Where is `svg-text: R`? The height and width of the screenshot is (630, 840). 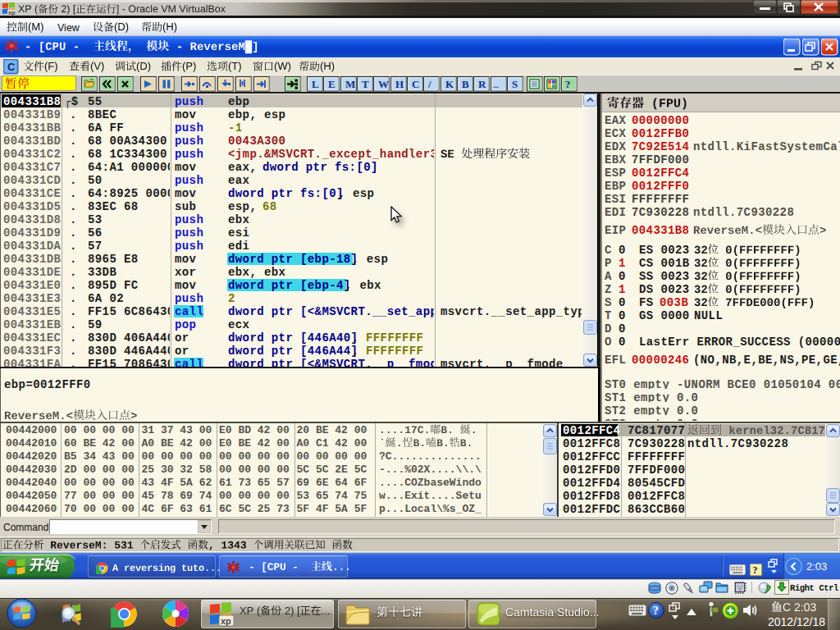 svg-text: R is located at coordinates (482, 84).